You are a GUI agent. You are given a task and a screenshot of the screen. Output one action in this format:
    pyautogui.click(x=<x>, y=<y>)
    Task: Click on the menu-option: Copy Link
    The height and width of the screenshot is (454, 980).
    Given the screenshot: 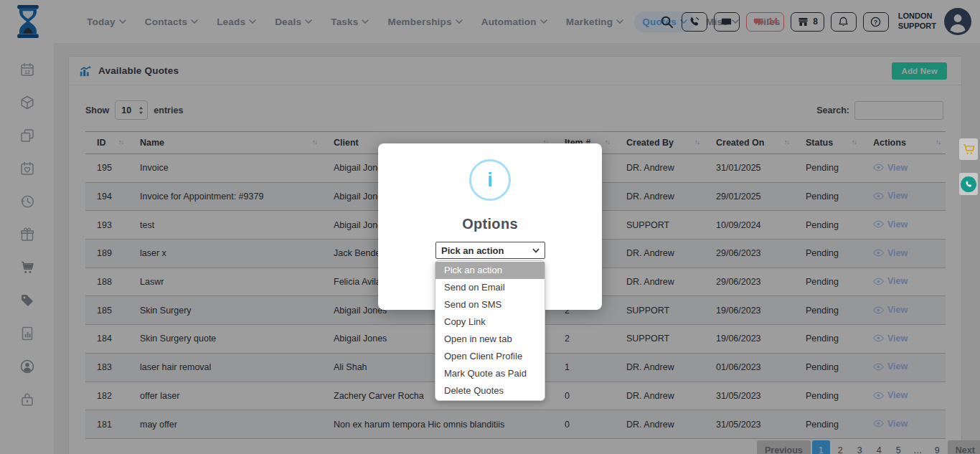 What is the action you would take?
    pyautogui.click(x=490, y=322)
    